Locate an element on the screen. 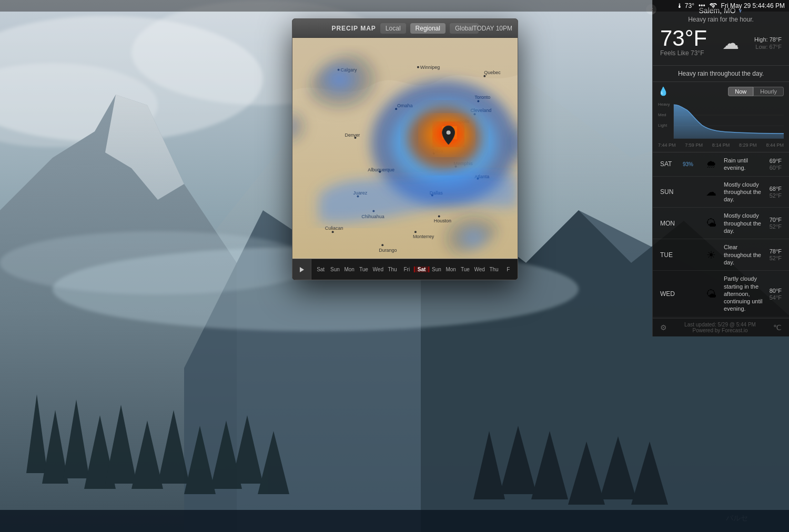 This screenshot has width=789, height=532. chart-time-labels: 7:44 PM7:59 PM8:14 PM8:29 PM8:44 PM is located at coordinates (721, 145).